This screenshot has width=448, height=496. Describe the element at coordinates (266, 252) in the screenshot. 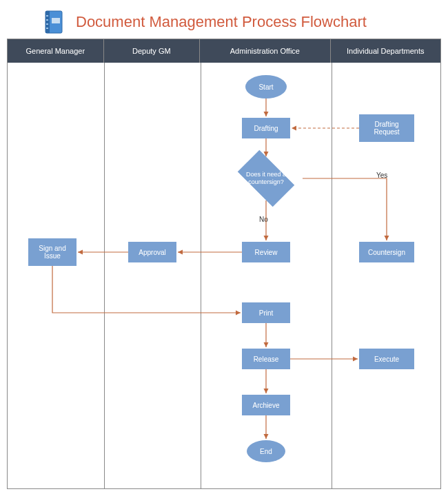

I see `node-review: Review` at that location.